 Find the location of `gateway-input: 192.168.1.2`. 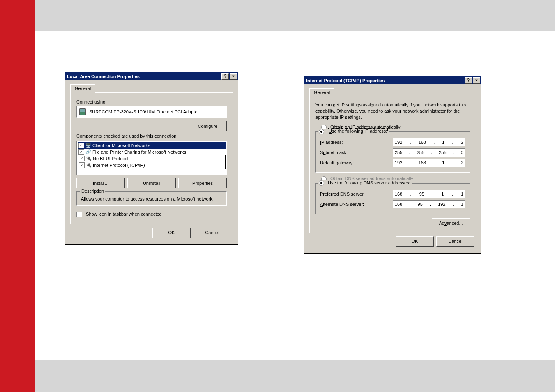

gateway-input: 192.168.1.2 is located at coordinates (429, 163).